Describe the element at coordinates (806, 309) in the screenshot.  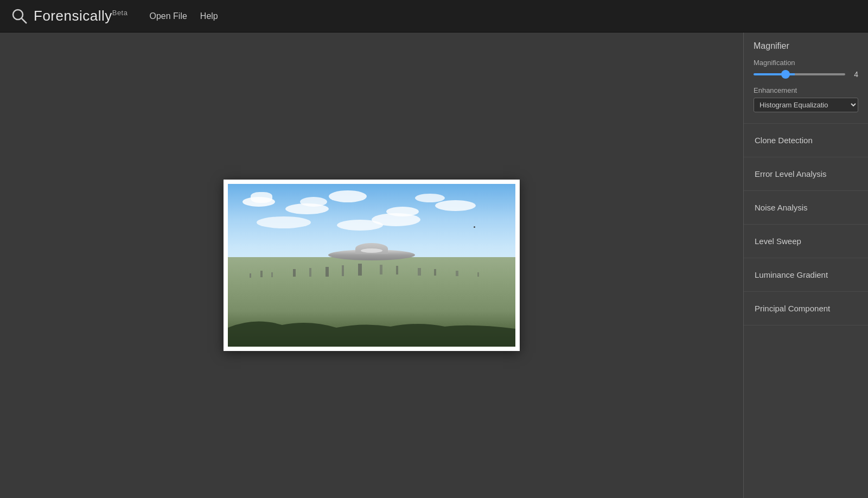
I see `sidebar-item-principal-component: Principal Component` at that location.